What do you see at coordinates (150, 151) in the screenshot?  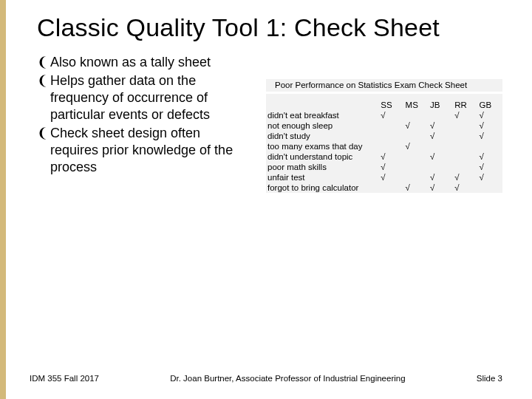 I see `bullet-text: Check sheet design often requires prior …` at bounding box center [150, 151].